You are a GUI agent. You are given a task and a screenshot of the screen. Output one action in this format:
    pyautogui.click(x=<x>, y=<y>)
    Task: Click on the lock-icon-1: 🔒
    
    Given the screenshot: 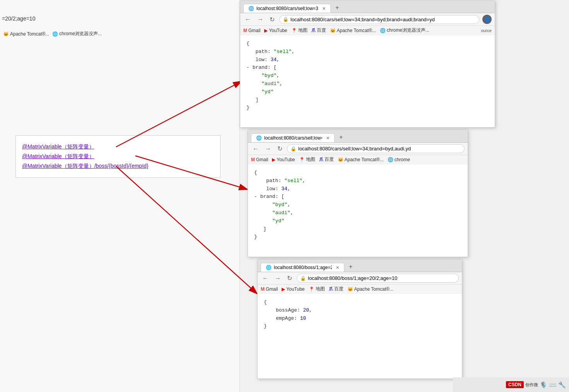 What is the action you would take?
    pyautogui.click(x=285, y=19)
    